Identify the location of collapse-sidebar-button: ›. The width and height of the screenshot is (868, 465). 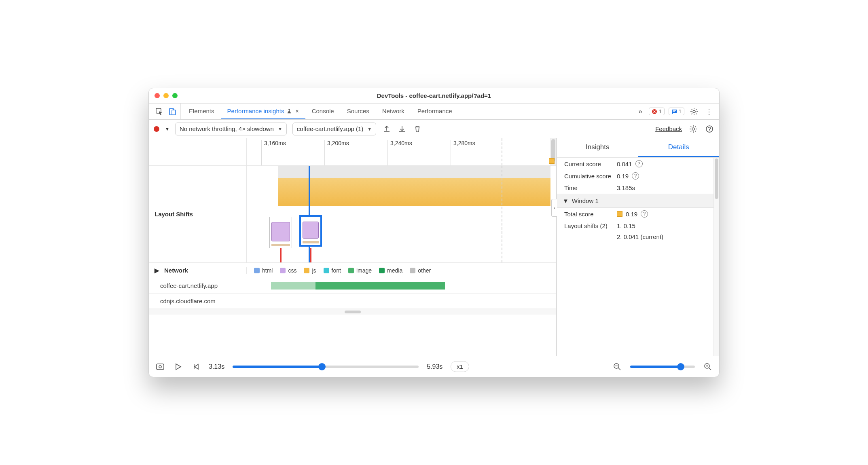
(554, 208).